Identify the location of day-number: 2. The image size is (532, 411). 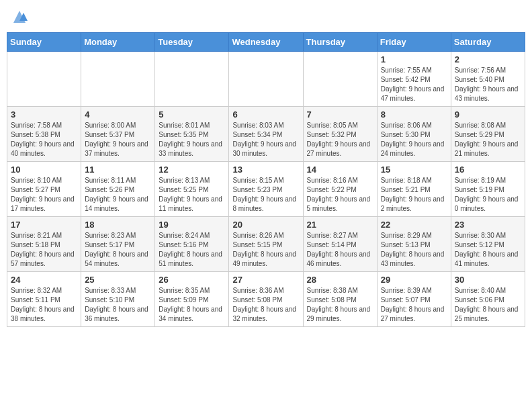
(488, 59).